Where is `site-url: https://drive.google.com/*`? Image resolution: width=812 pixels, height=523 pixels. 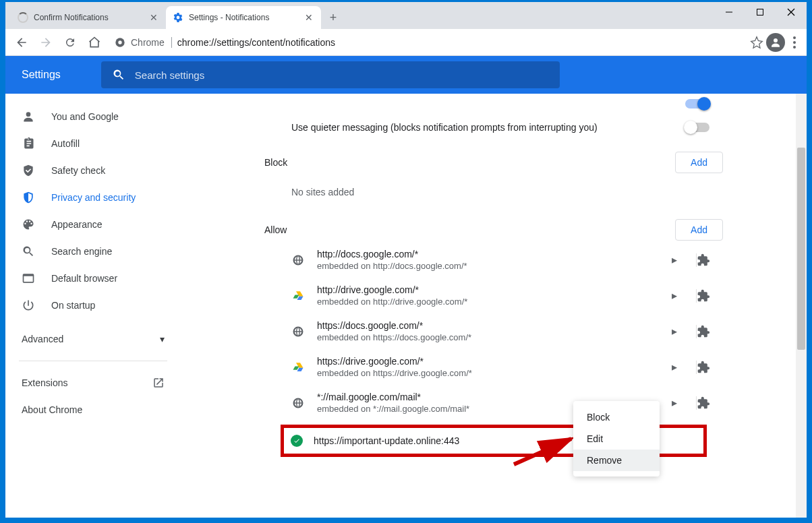
site-url: https://drive.google.com/* is located at coordinates (485, 361).